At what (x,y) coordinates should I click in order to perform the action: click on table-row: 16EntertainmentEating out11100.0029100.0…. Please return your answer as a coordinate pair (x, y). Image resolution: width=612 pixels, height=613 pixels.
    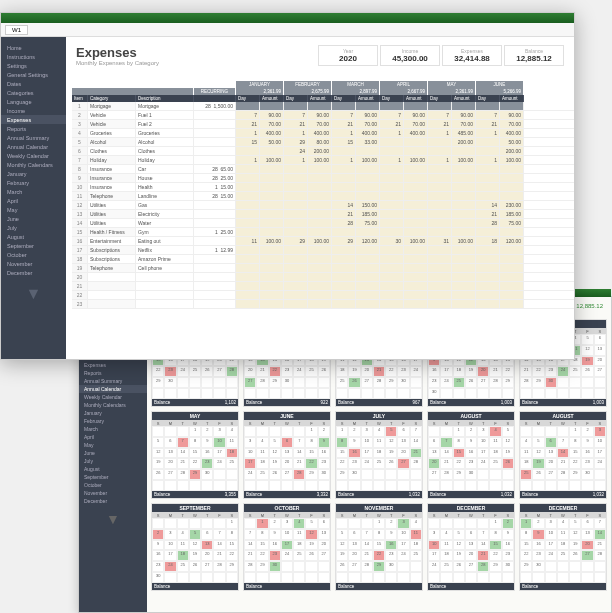
    Looking at the image, I should click on (323, 242).